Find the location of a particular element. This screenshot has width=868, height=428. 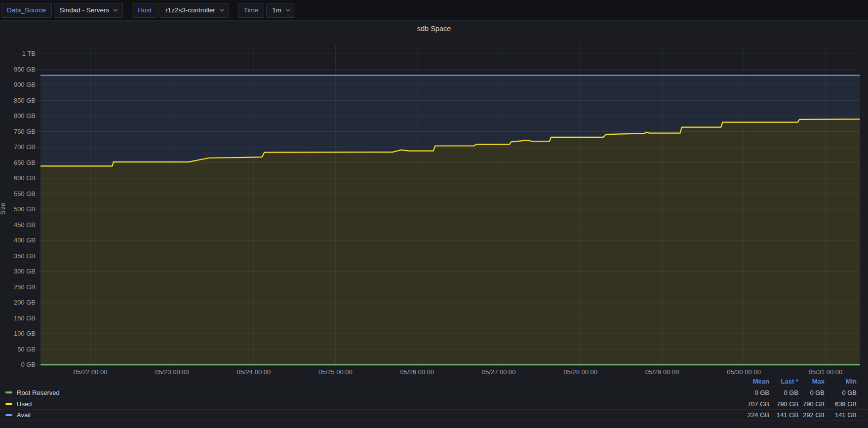

legend-stat-last: 790 GB is located at coordinates (784, 404).